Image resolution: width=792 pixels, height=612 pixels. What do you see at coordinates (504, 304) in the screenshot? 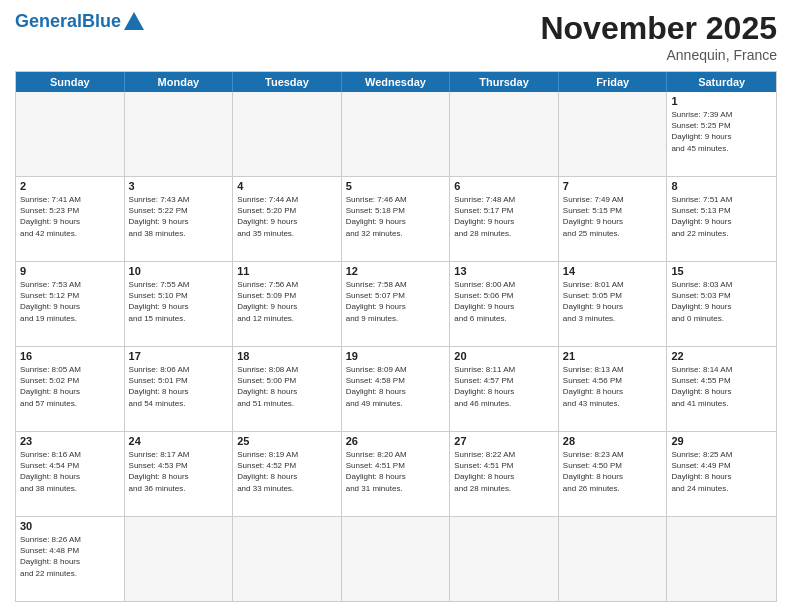
I see `calendar-day-13: 13Sunrise: 8:00 AM Sunset: 5:06 PM Dayli…` at bounding box center [504, 304].